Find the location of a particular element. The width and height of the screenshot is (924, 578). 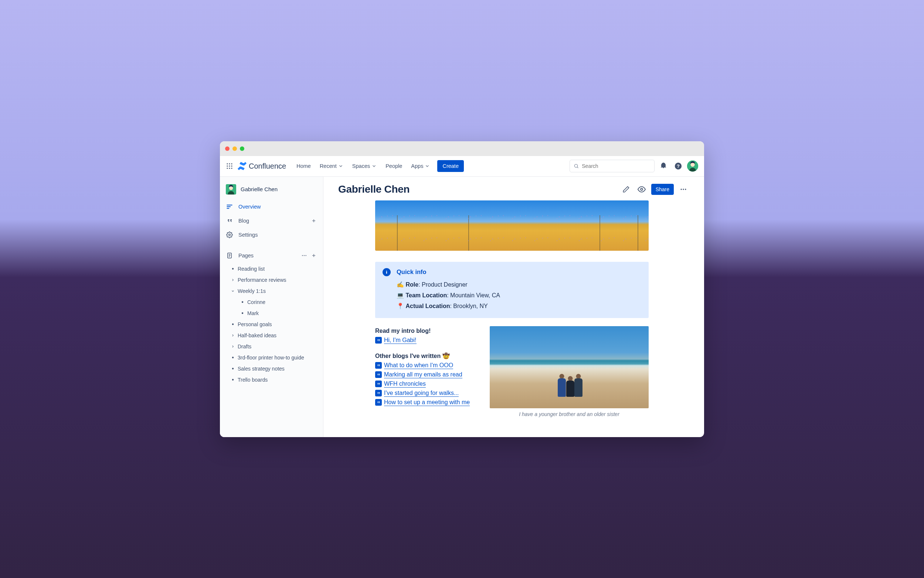

pencil-icon is located at coordinates (626, 190).